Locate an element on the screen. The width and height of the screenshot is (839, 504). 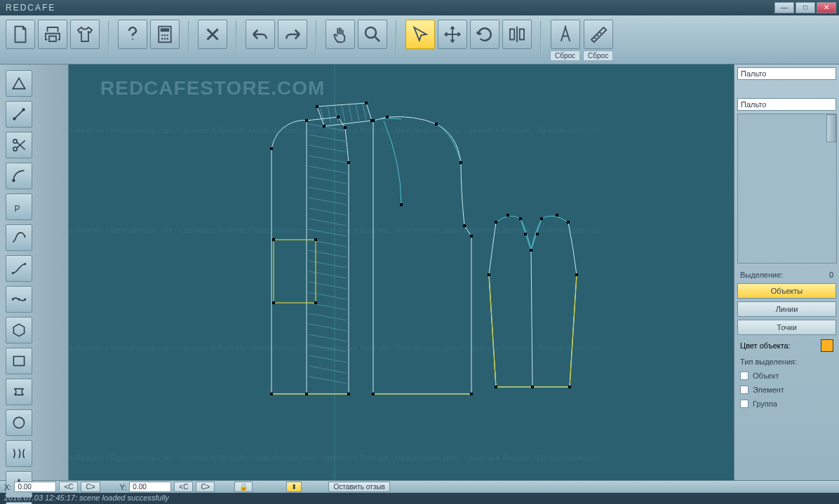
point-tool: P is located at coordinates (19, 207).